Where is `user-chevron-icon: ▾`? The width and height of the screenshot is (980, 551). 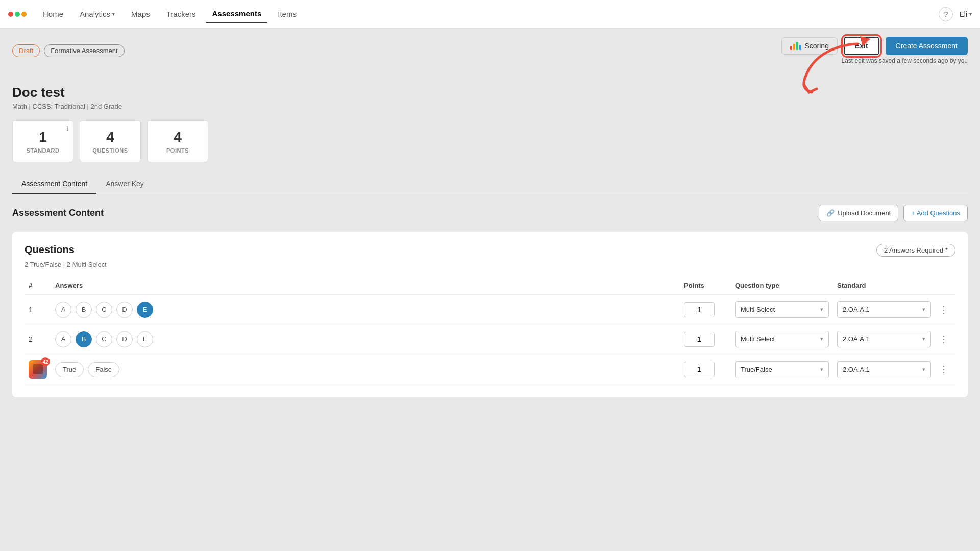
user-chevron-icon: ▾ is located at coordinates (971, 14).